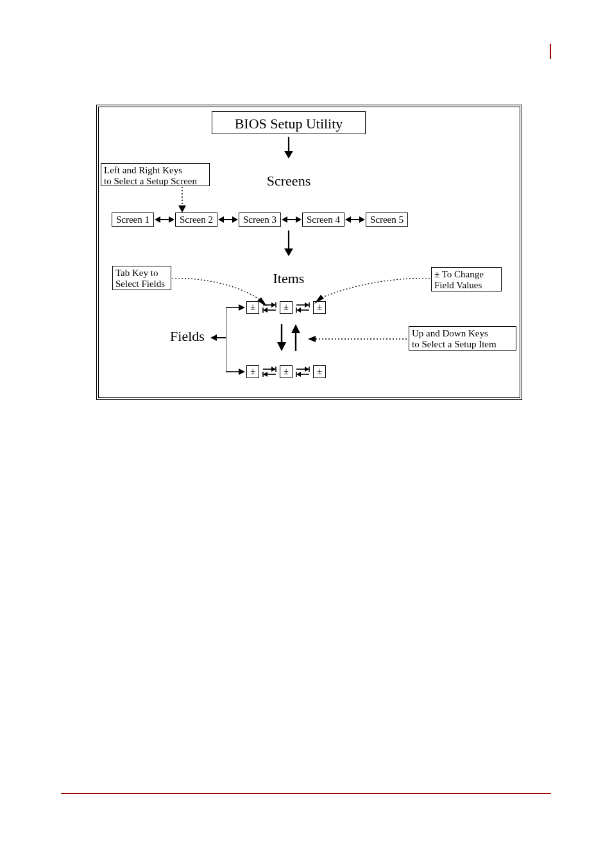 The height and width of the screenshot is (868, 612). I want to click on footer-rule, so click(306, 794).